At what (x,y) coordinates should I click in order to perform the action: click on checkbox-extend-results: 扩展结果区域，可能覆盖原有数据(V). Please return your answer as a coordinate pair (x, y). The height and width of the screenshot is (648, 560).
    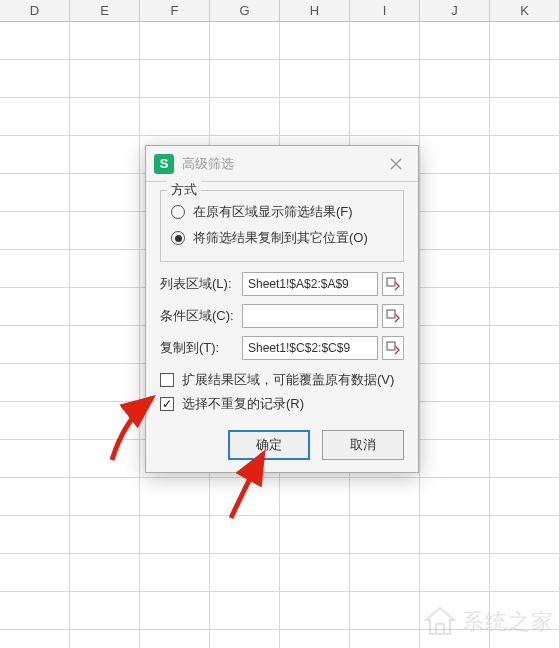
    Looking at the image, I should click on (282, 380).